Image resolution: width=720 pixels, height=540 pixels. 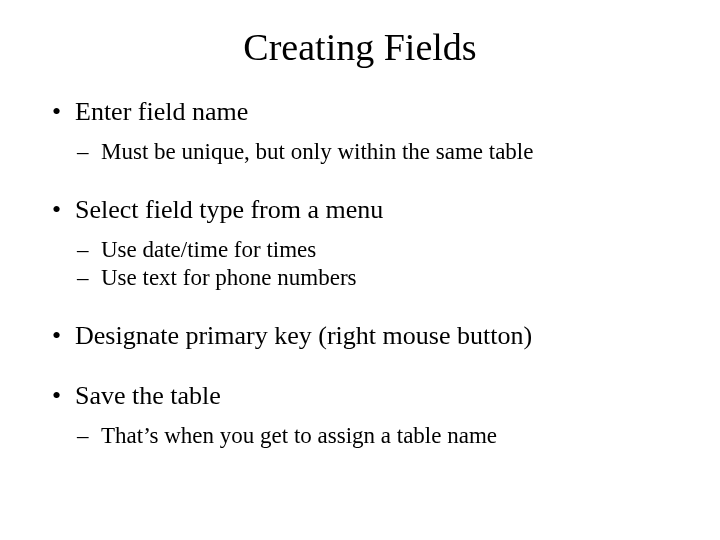 I want to click on list-item: That’s when you get to assign a table na…, so click(x=372, y=436).